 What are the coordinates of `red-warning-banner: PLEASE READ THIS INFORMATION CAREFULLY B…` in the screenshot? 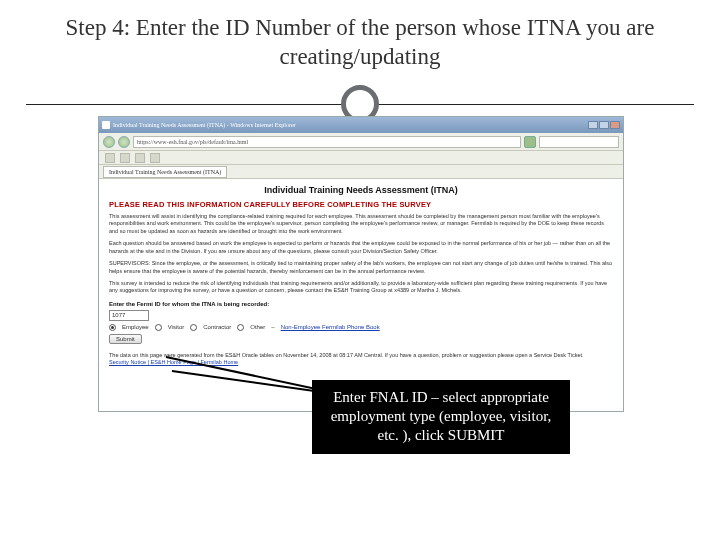 It's located at (361, 204).